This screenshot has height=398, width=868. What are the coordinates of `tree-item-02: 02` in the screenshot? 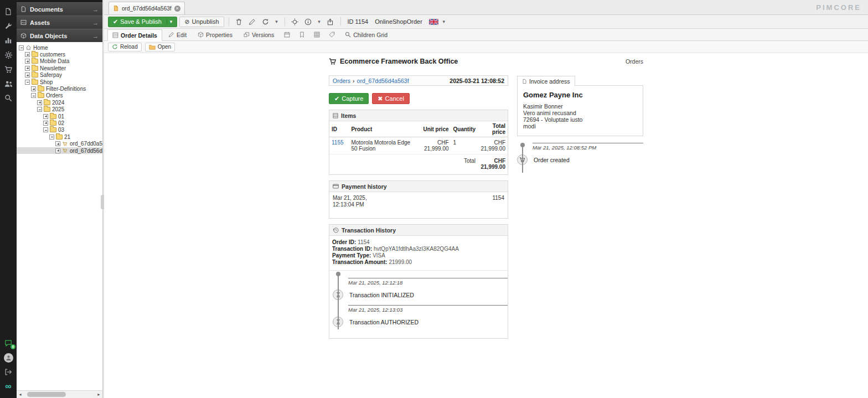 It's located at (60, 123).